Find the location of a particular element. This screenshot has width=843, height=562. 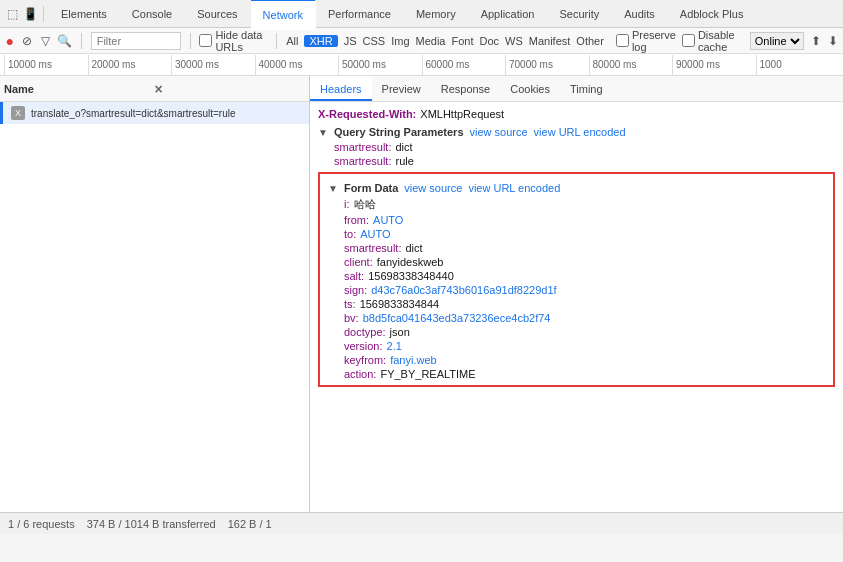

query-string-label: Query String Parameters is located at coordinates (399, 132).